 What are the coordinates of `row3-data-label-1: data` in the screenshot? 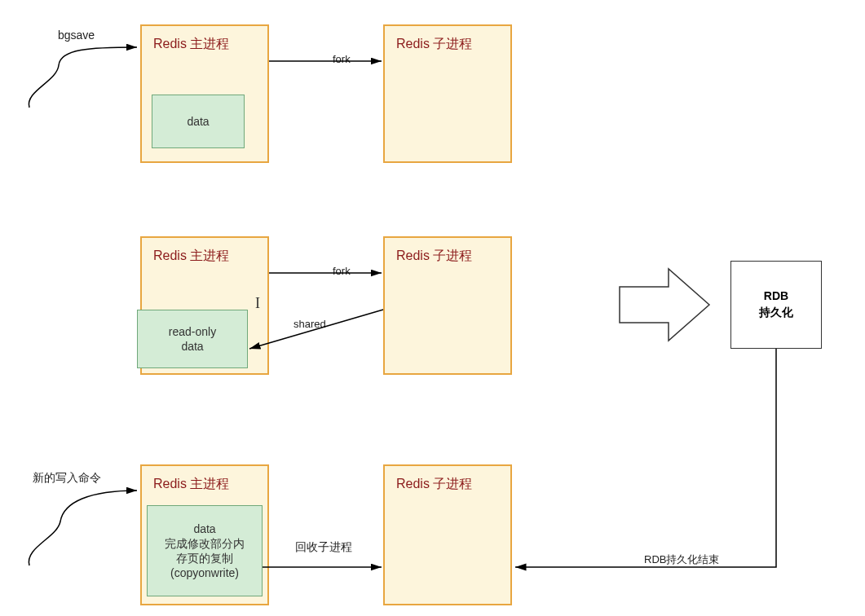 It's located at (204, 529).